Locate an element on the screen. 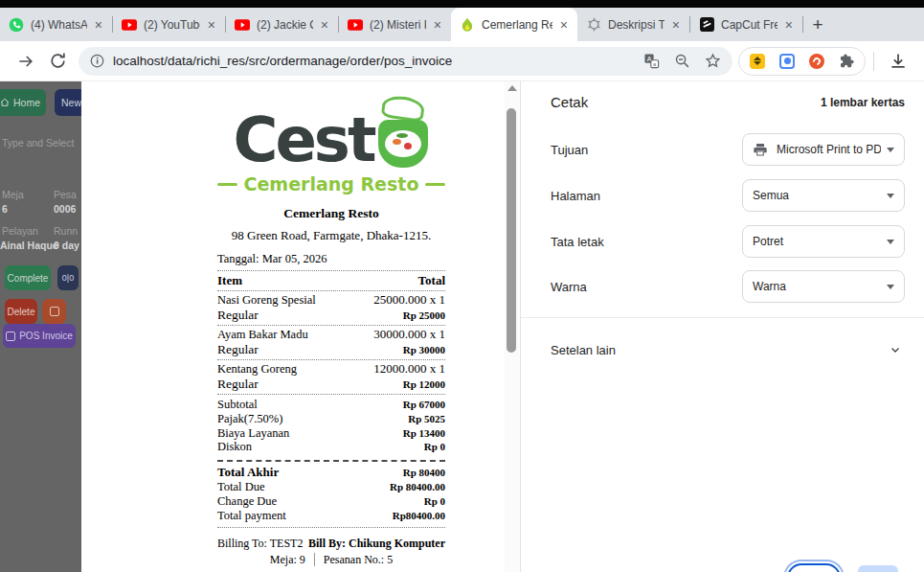  printer-icon is located at coordinates (760, 149).